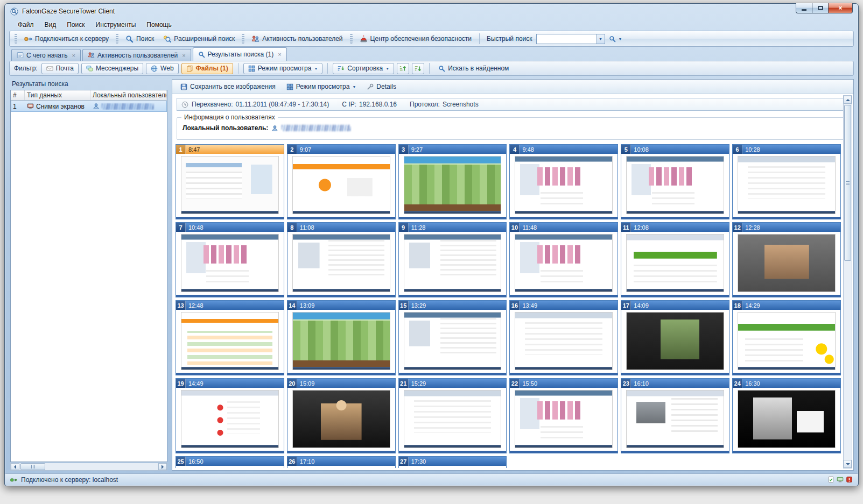 The height and width of the screenshot is (504, 863). Describe the element at coordinates (453, 260) in the screenshot. I see `screenshot-thumbnail: 9 11:28` at that location.